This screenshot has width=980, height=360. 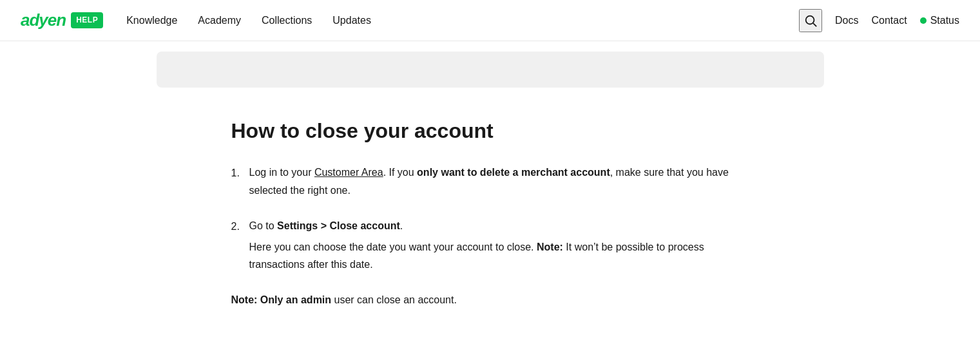 What do you see at coordinates (889, 21) in the screenshot?
I see `contact-link: Contact` at bounding box center [889, 21].